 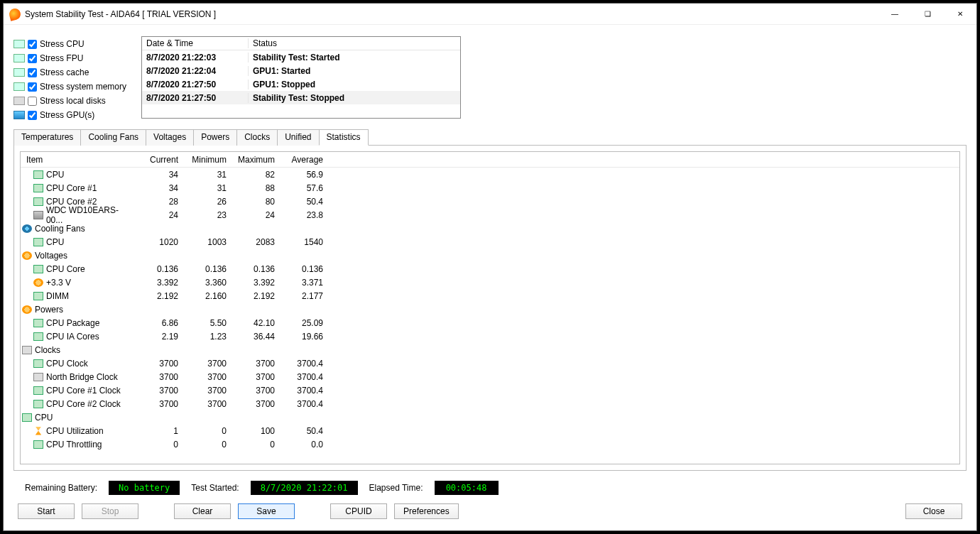 I want to click on stats-row: North Bridge Clock3700370037003700.4, so click(x=490, y=376).